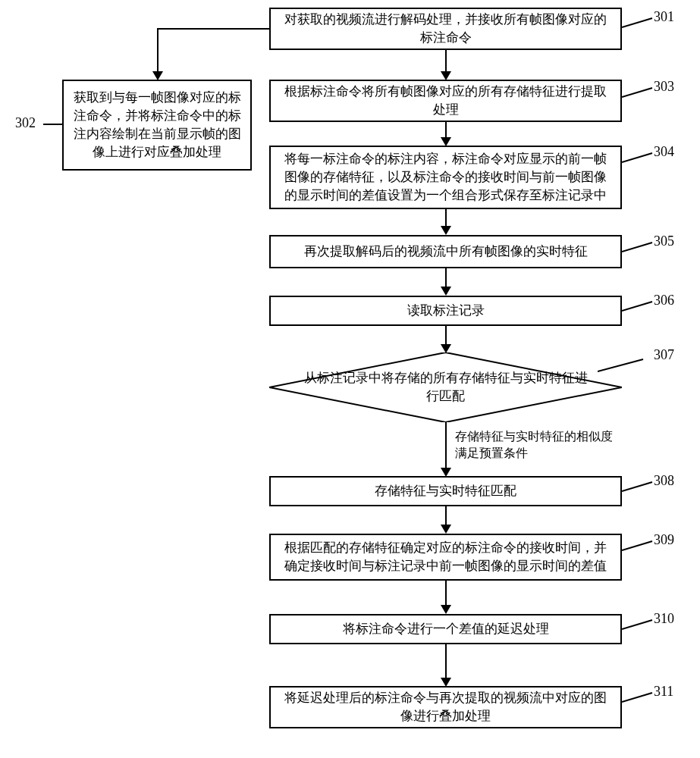  What do you see at coordinates (446, 29) in the screenshot?
I see `node-301: 对获取的视频流进行解码处理，并接收所有帧图像对应的标注命令` at bounding box center [446, 29].